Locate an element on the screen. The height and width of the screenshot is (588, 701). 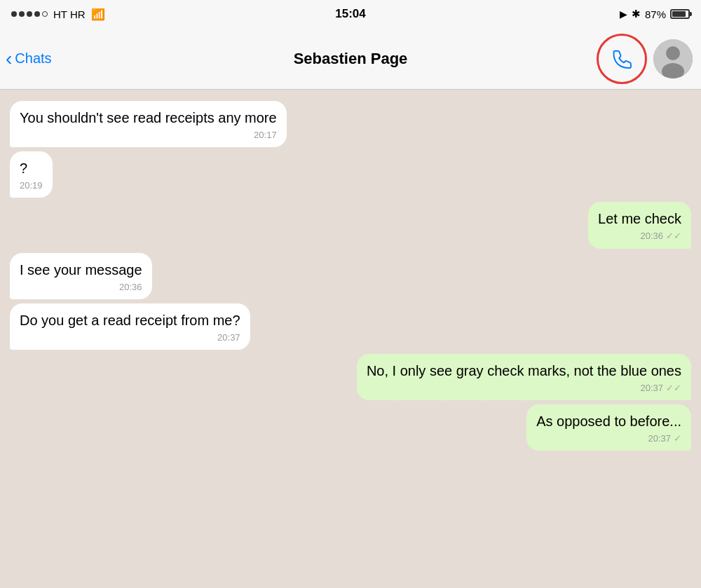
message-bubble-incoming: I see your message 20:36 is located at coordinates (81, 276).